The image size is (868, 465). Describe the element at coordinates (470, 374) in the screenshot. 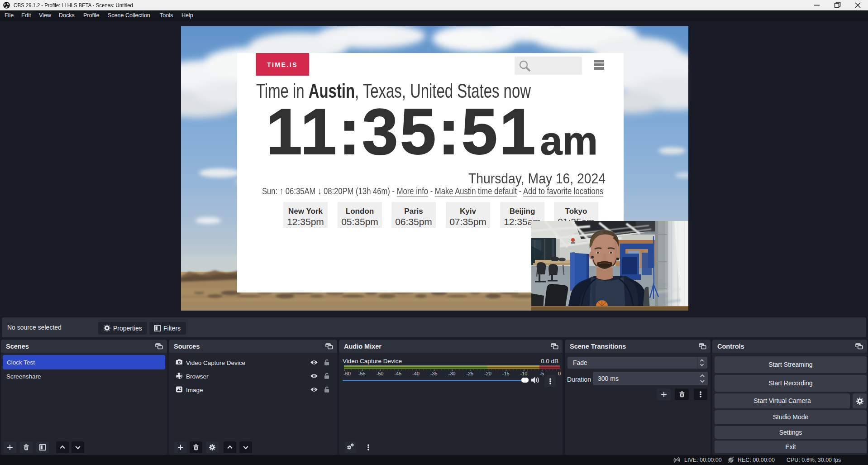

I see `svg-text: -25` at that location.